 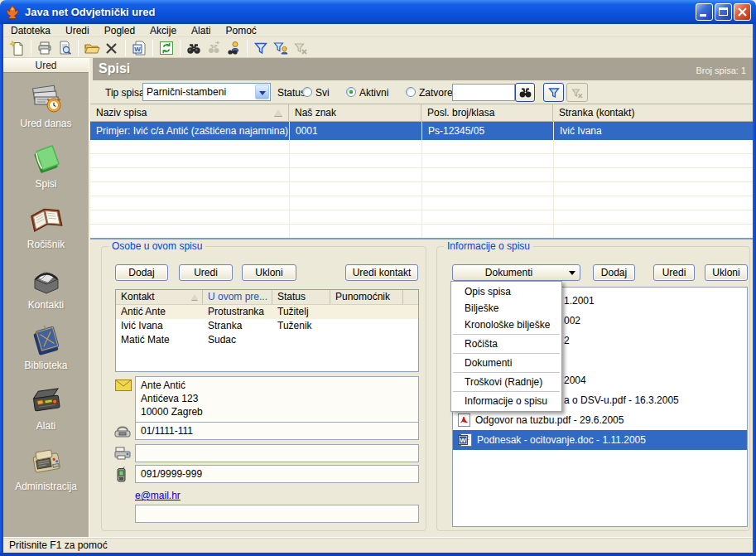 I want to click on find-button, so click(x=525, y=93).